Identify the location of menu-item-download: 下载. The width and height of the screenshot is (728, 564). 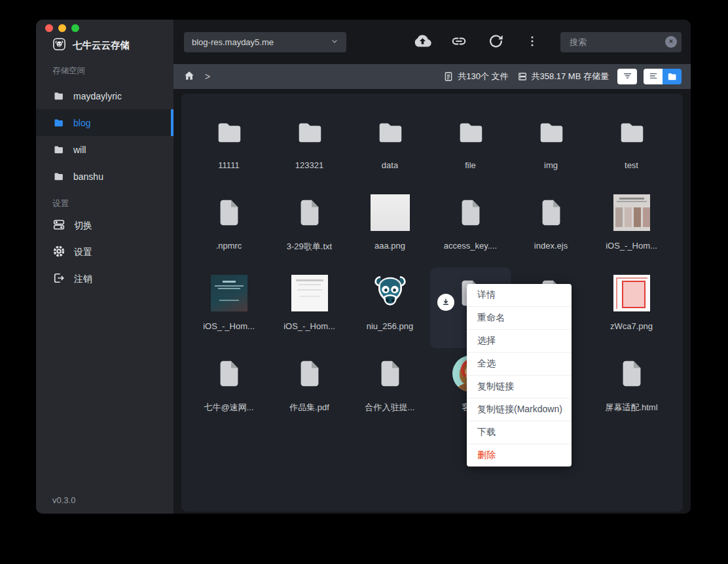
(519, 433).